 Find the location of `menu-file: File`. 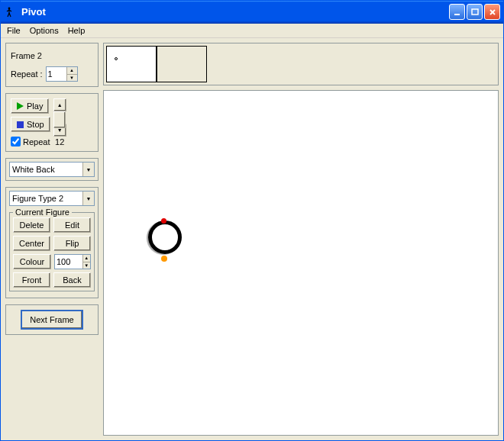

menu-file: File is located at coordinates (14, 31).